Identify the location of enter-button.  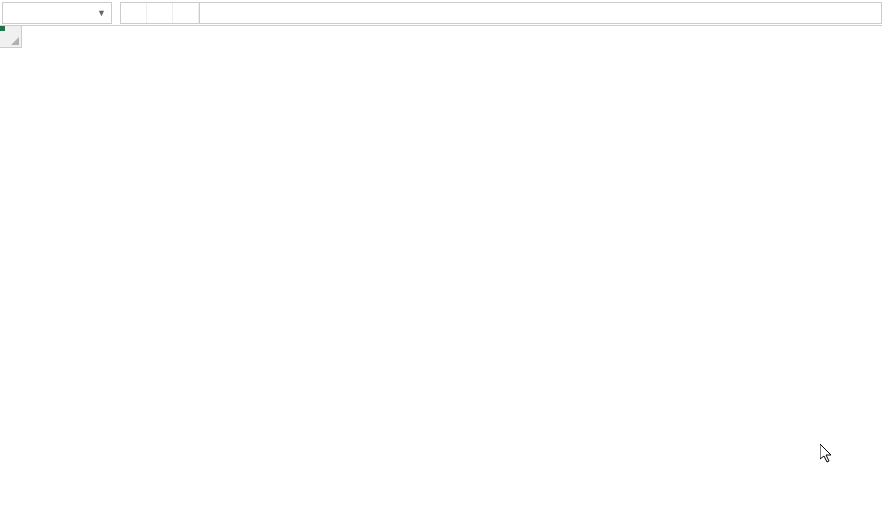
(160, 13).